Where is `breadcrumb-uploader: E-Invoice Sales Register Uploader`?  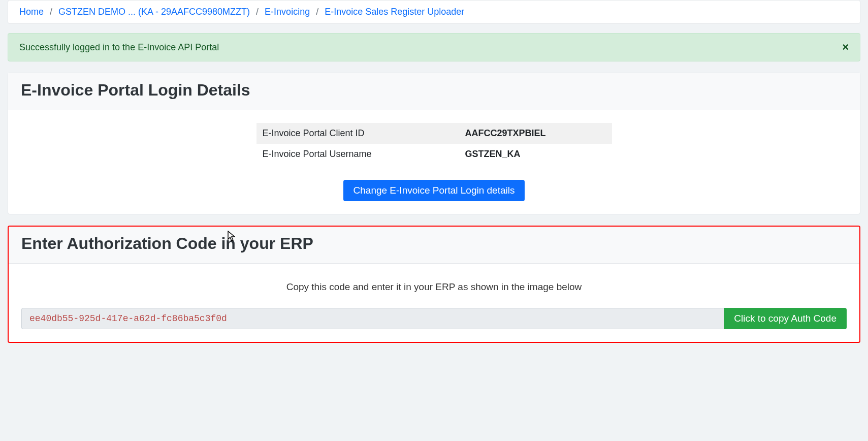 breadcrumb-uploader: E-Invoice Sales Register Uploader is located at coordinates (394, 12).